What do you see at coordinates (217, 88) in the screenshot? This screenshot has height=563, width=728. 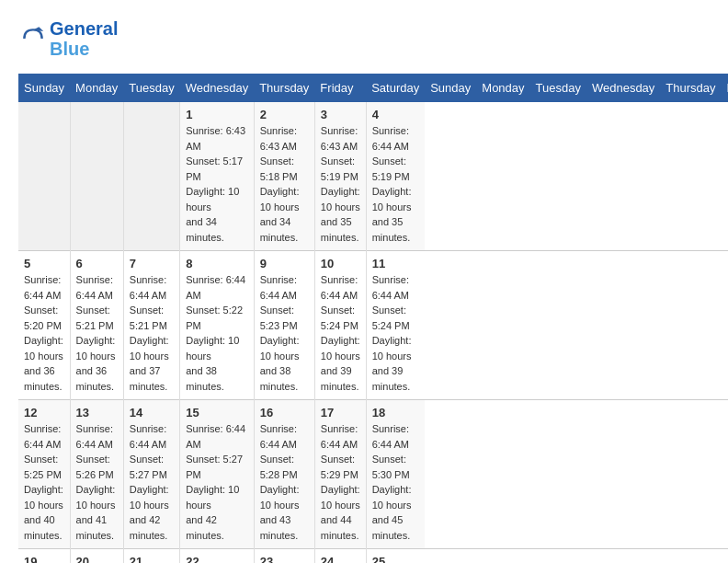 I see `header-wednesday: Wednesday` at bounding box center [217, 88].